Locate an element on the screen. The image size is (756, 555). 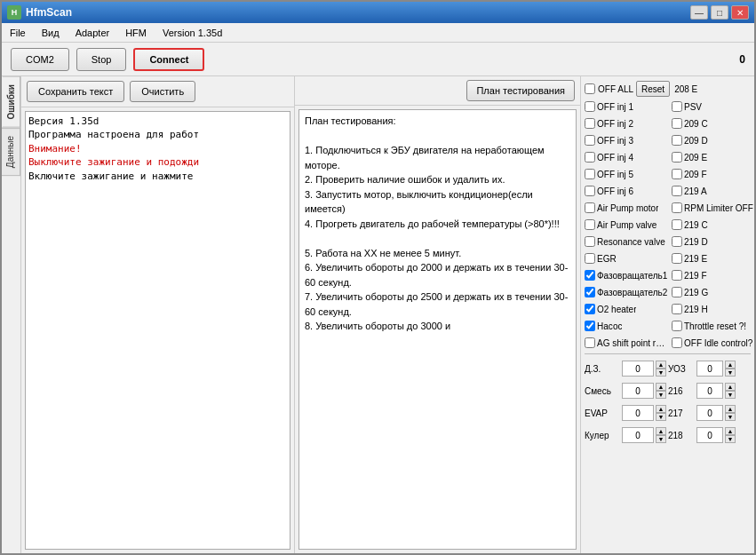
dz-up: ▲ is located at coordinates (661, 364).